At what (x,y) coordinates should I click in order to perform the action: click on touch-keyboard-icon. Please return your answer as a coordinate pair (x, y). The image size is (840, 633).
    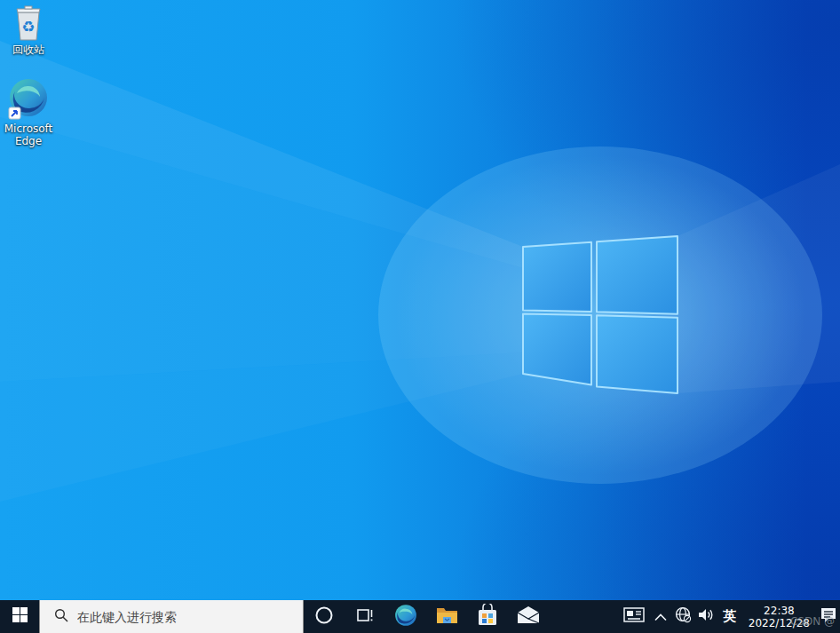
    Looking at the image, I should click on (634, 616).